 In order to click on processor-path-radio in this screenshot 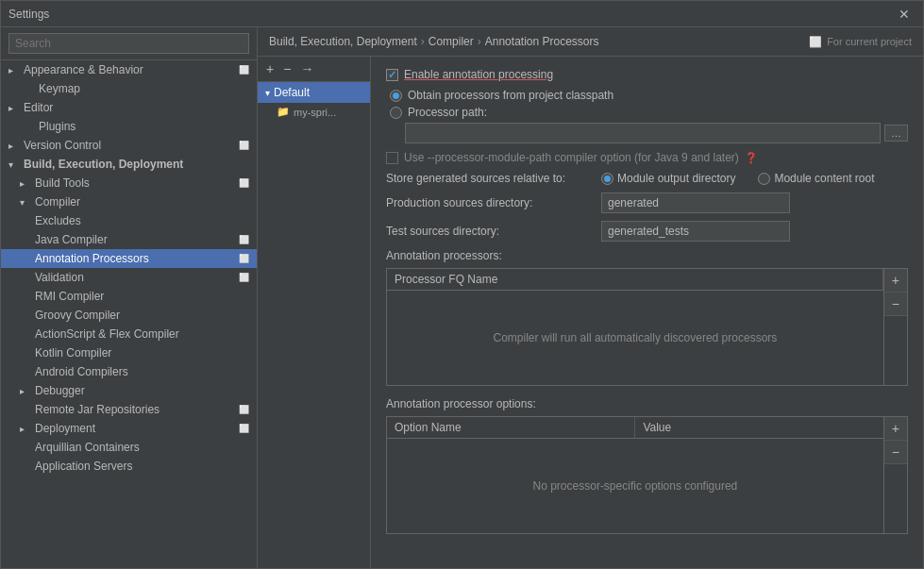, I will do `click(396, 113)`.